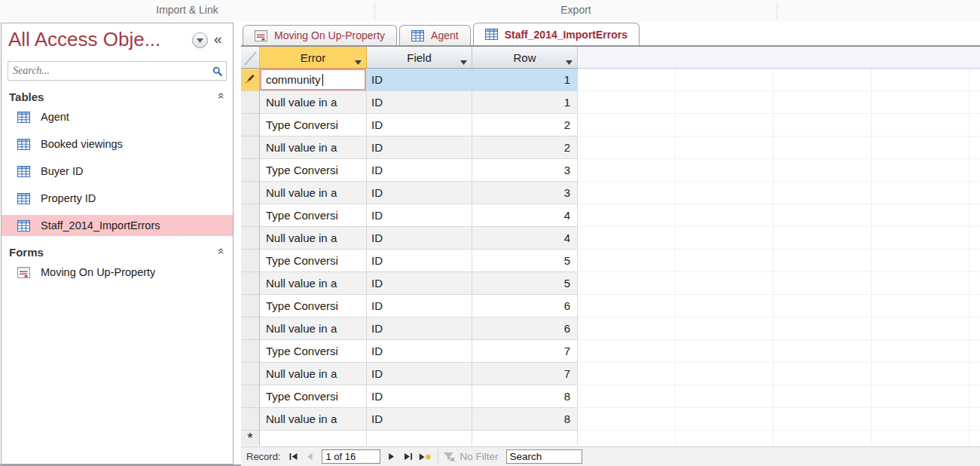  I want to click on sidebar-item-moving-on-up-property: Moving On Up-Property, so click(118, 272).